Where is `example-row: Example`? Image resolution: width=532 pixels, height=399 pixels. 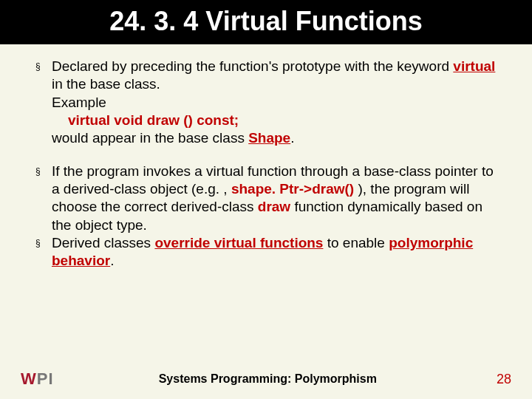 example-row: Example is located at coordinates (266, 103).